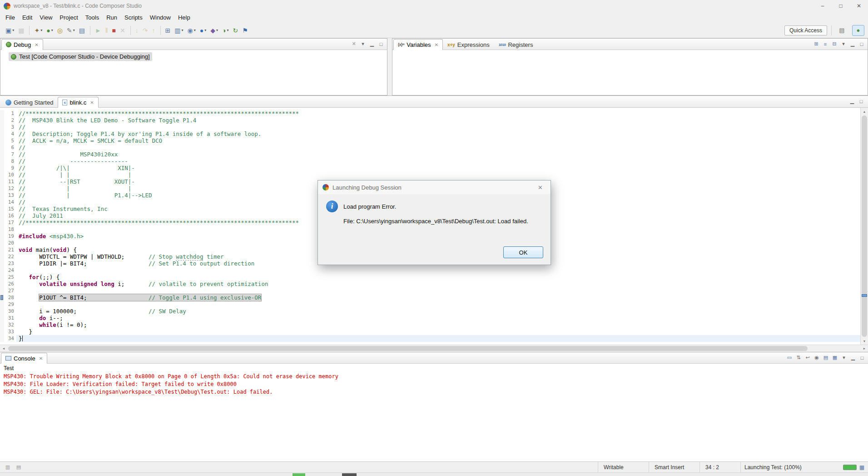 This screenshot has width=868, height=476. Describe the element at coordinates (10, 120) in the screenshot. I see `line-number: 2` at that location.